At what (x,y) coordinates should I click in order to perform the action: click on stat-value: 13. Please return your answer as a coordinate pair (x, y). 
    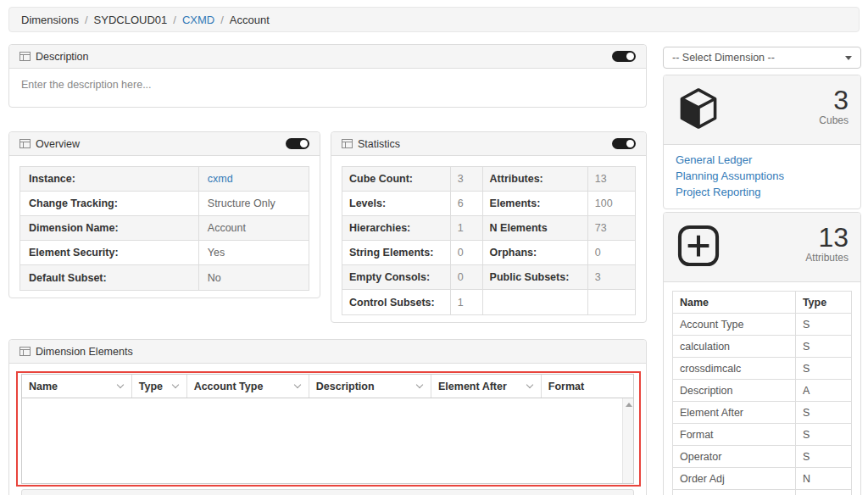
    Looking at the image, I should click on (612, 179).